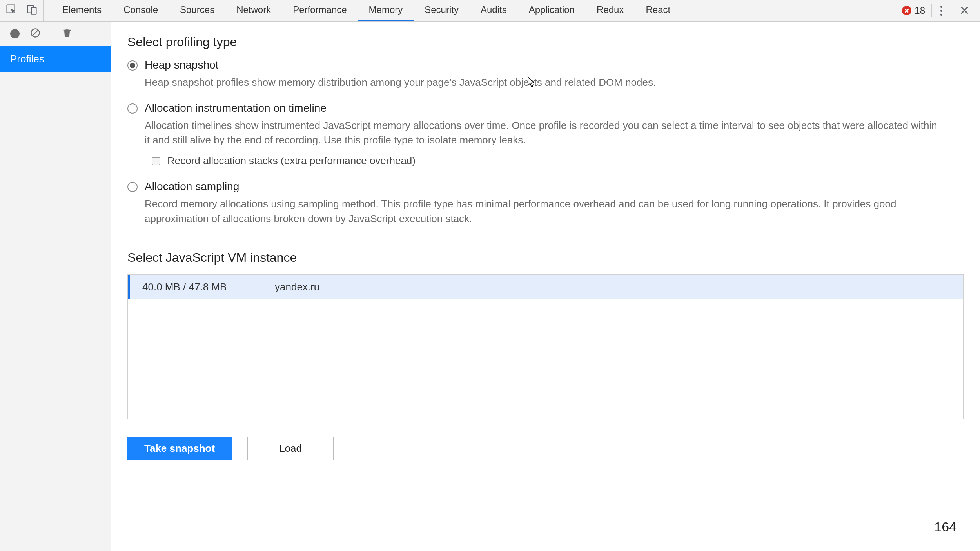  Describe the element at coordinates (180, 448) in the screenshot. I see `button-label: Take snapshot` at that location.